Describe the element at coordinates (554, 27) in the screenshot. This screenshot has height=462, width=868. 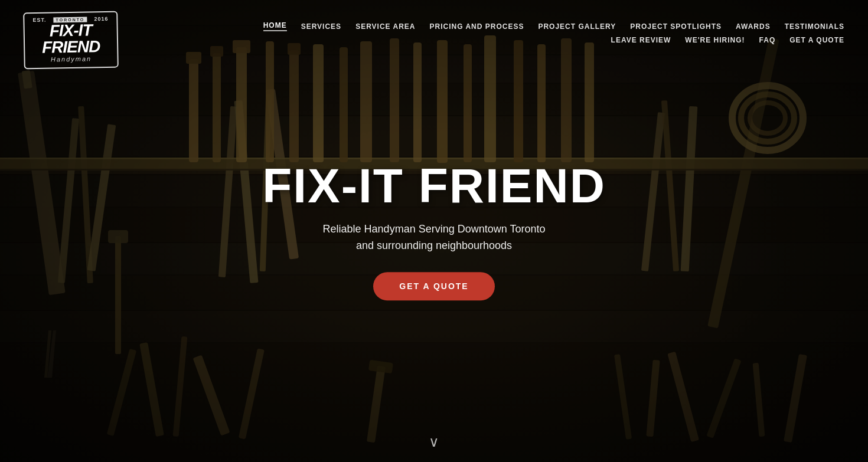
I see `navigation: HOME SERVICES SERVICE AREA PRICING AND P…` at that location.